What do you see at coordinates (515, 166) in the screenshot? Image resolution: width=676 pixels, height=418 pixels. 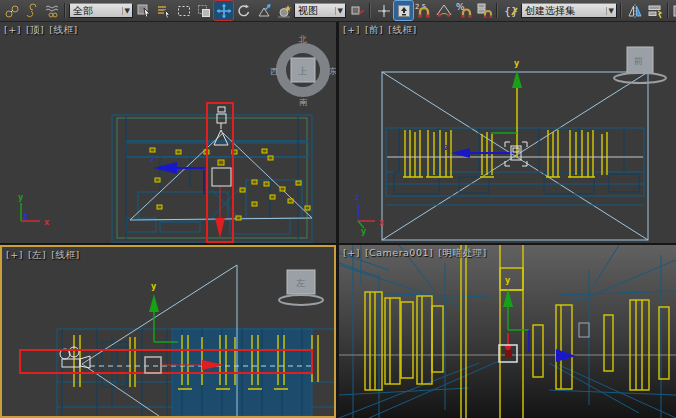 I see `room-wireframe` at bounding box center [515, 166].